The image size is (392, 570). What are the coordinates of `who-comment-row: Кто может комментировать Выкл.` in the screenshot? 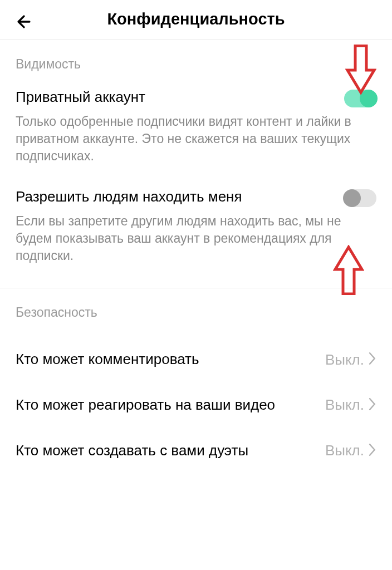 It's located at (196, 360).